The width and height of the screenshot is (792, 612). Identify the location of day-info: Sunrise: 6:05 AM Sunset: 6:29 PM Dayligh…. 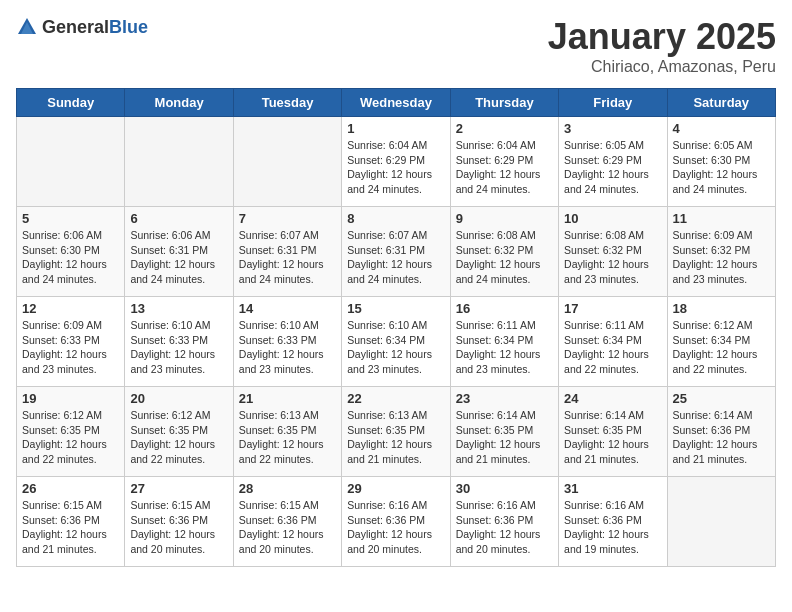
(612, 168).